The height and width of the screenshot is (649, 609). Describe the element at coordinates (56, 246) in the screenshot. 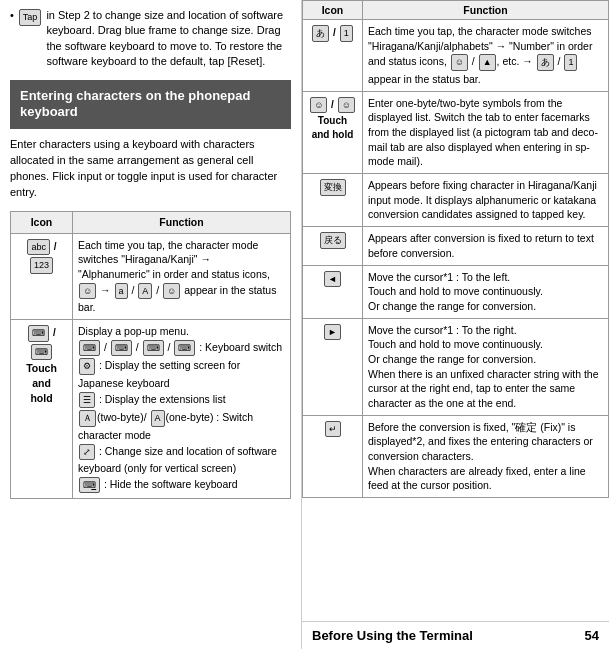

I see `slash-sep: /` at that location.